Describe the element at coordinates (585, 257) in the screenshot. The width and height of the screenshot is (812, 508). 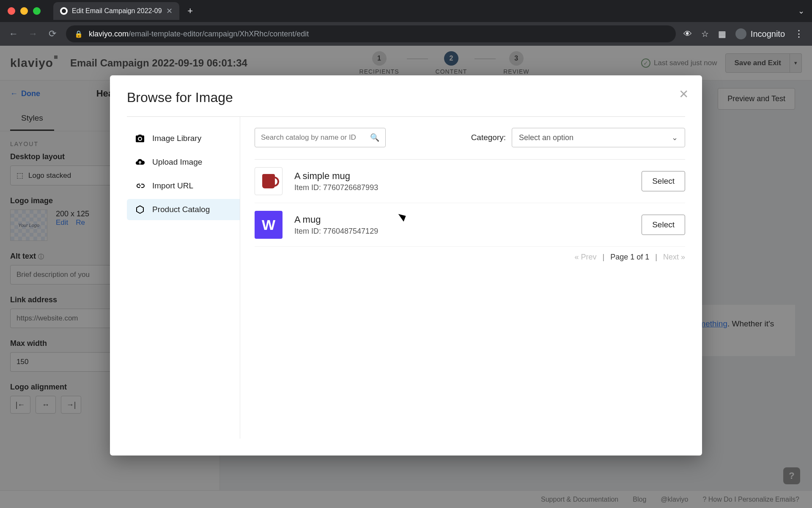
I see `pager-prev: « Prev` at that location.